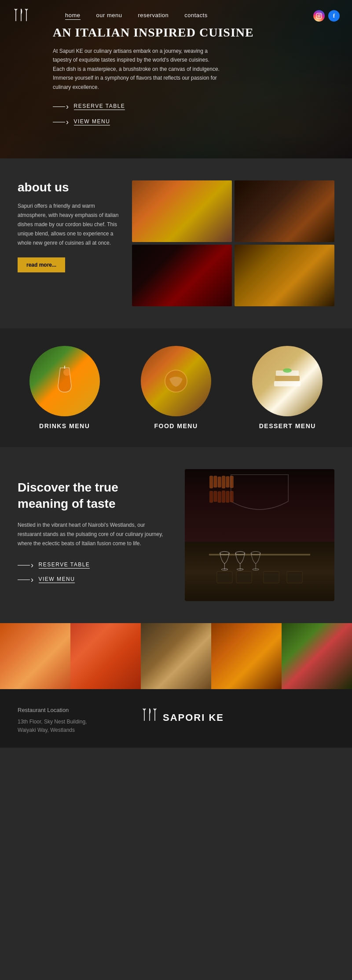 Image resolution: width=352 pixels, height=980 pixels. What do you see at coordinates (75, 226) in the screenshot?
I see `about-left: about us Sapuri offers a friendly and wa…` at bounding box center [75, 226].